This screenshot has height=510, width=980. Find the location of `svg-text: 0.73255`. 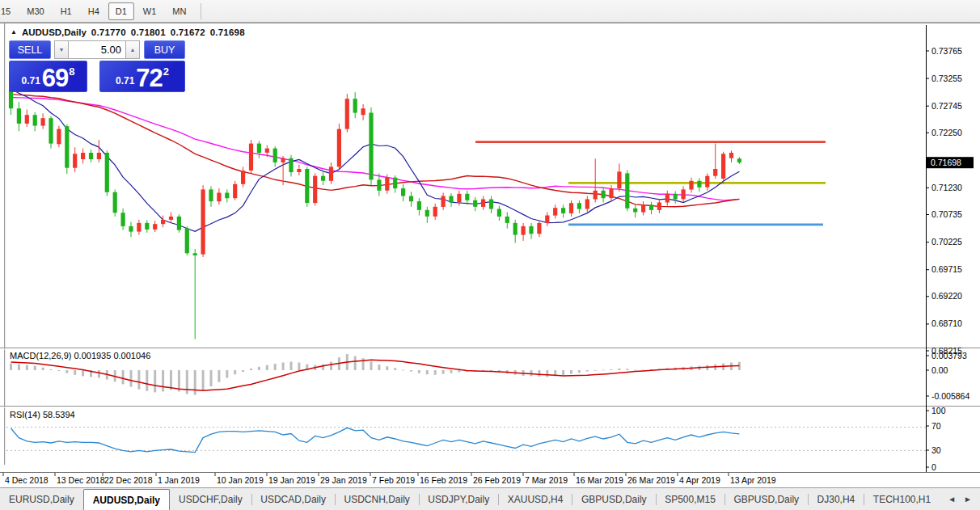

svg-text: 0.73255 is located at coordinates (947, 78).